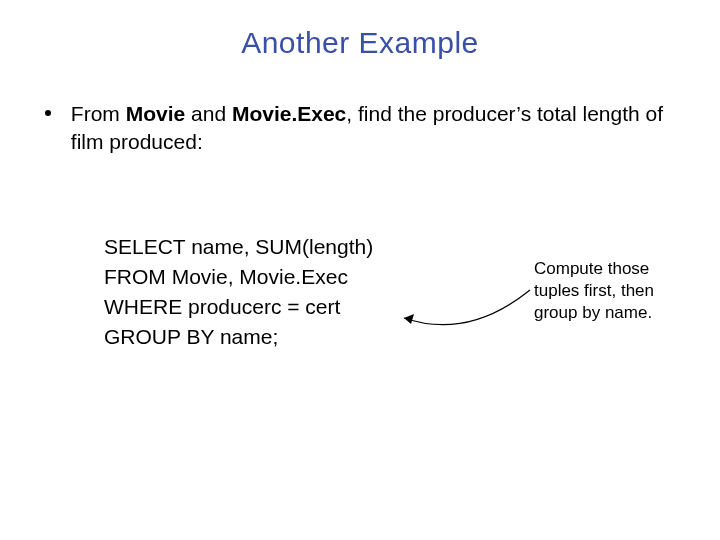 Image resolution: width=720 pixels, height=540 pixels. What do you see at coordinates (246, 292) in the screenshot?
I see `sql-block: SELECT name, SUM(length) FROM Movie, Mov…` at bounding box center [246, 292].